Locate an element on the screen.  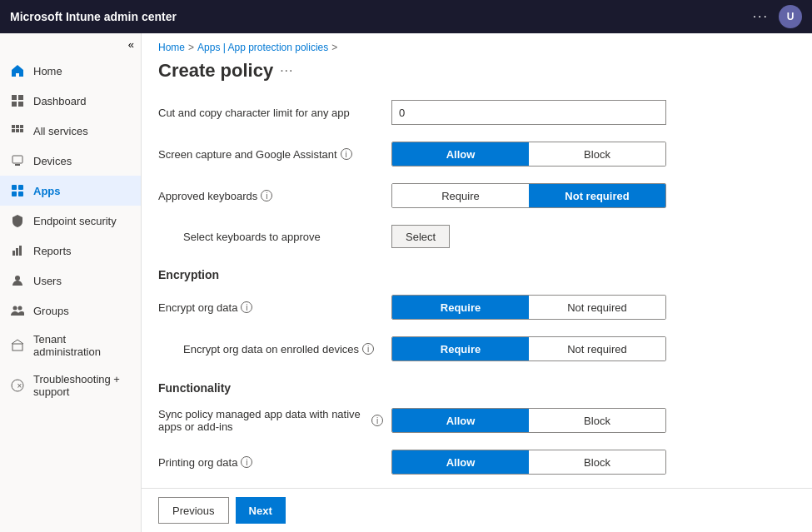
sidebar-item-users: Users is located at coordinates (70, 281).